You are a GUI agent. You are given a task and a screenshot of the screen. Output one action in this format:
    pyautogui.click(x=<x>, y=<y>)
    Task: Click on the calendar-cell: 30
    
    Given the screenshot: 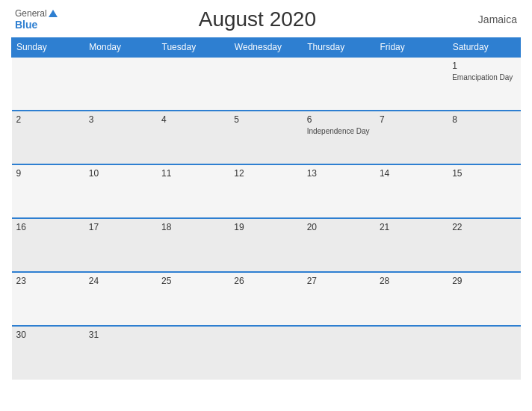 What is the action you would take?
    pyautogui.click(x=48, y=353)
    